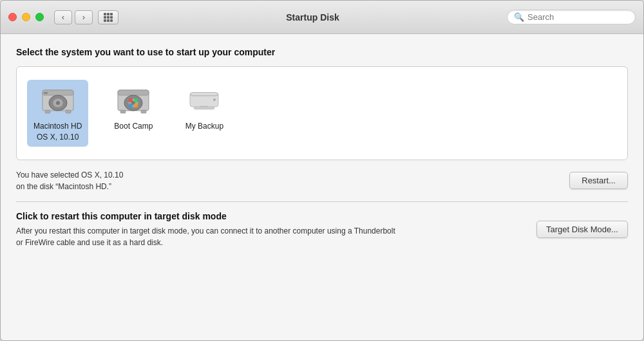 This screenshot has height=341, width=644. What do you see at coordinates (270, 230) in the screenshot?
I see `target-disk-text: Click to restart this computer in target…` at bounding box center [270, 230].